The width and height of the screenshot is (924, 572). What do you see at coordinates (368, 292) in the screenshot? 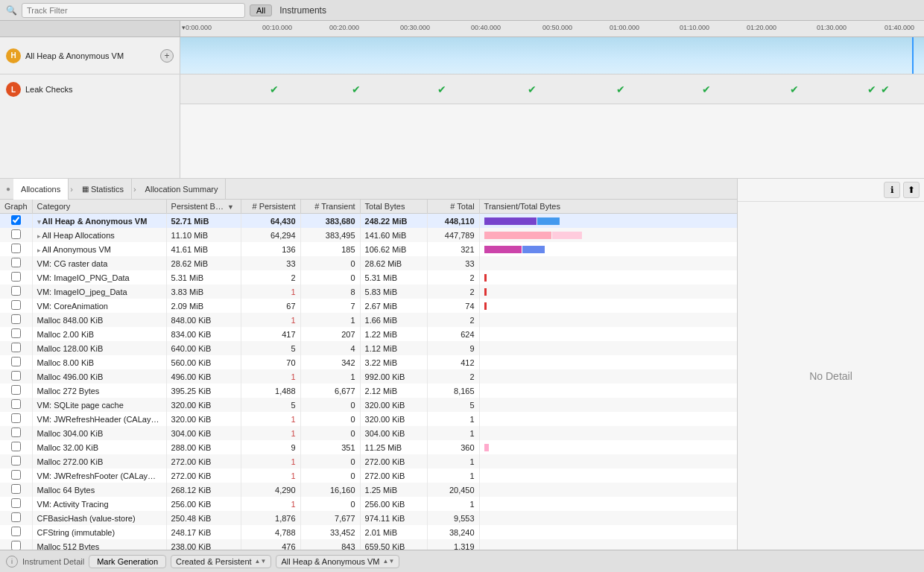
I see `table-row: VM: ImageIO_jpeg_Data3.83 MiB185.83 MiB2` at bounding box center [368, 292].